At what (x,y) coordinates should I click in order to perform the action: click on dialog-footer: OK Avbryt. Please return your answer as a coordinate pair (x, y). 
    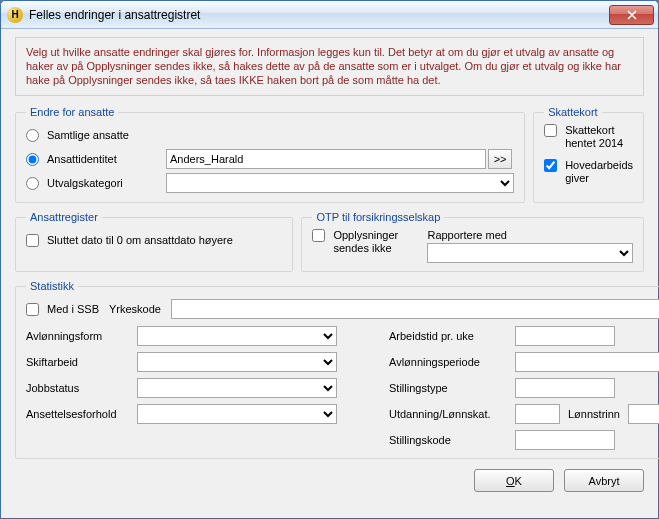
    Looking at the image, I should click on (330, 478).